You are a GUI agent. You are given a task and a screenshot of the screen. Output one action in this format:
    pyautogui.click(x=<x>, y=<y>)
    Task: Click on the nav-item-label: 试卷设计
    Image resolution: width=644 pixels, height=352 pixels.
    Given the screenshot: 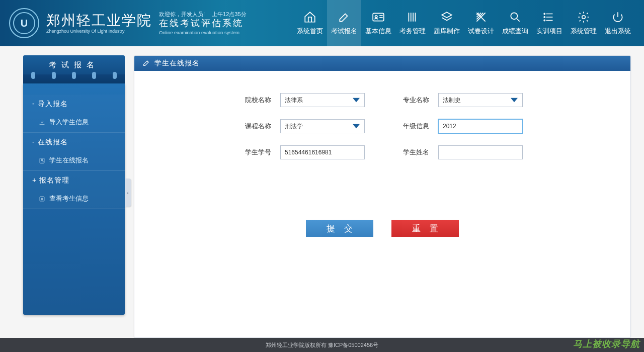 What is the action you would take?
    pyautogui.click(x=481, y=31)
    